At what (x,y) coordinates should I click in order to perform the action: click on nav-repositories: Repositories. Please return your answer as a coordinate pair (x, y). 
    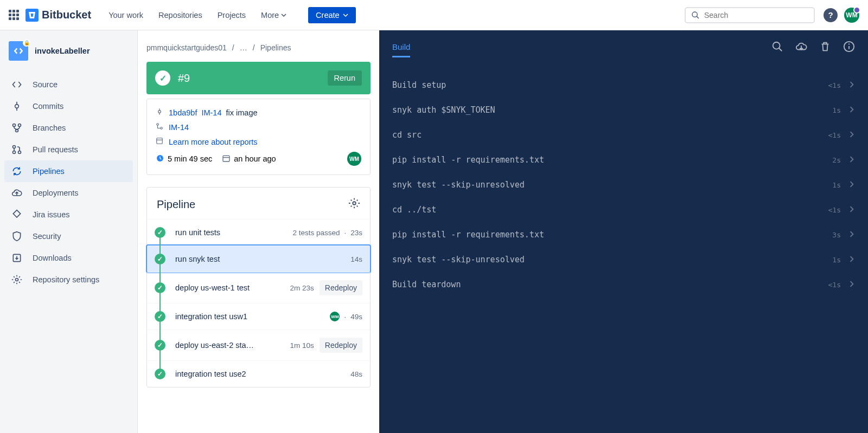
    Looking at the image, I should click on (180, 15).